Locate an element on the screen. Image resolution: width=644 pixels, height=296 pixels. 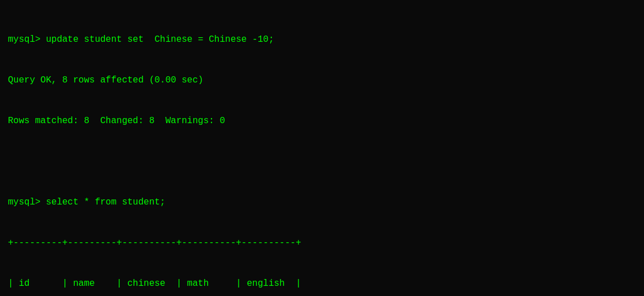
table-header: | id | name | chinese | math | english | is located at coordinates (322, 284).